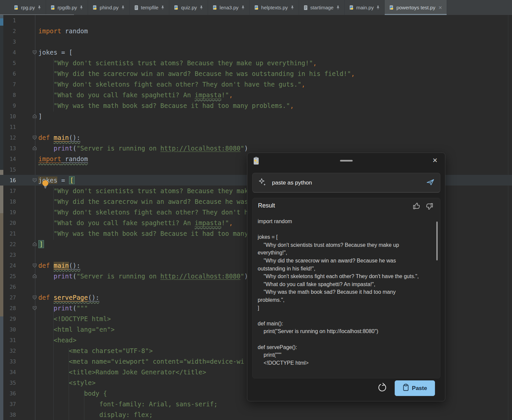 The height and width of the screenshot is (420, 512). I want to click on paste-button-label: Paste, so click(419, 388).